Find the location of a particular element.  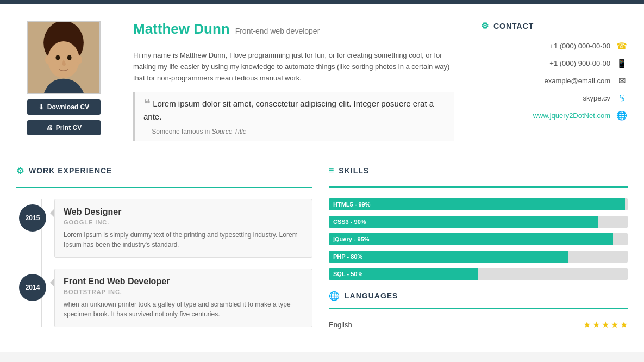

contact-phone: +1 (000) 000-00-00 ☎ is located at coordinates (554, 46).